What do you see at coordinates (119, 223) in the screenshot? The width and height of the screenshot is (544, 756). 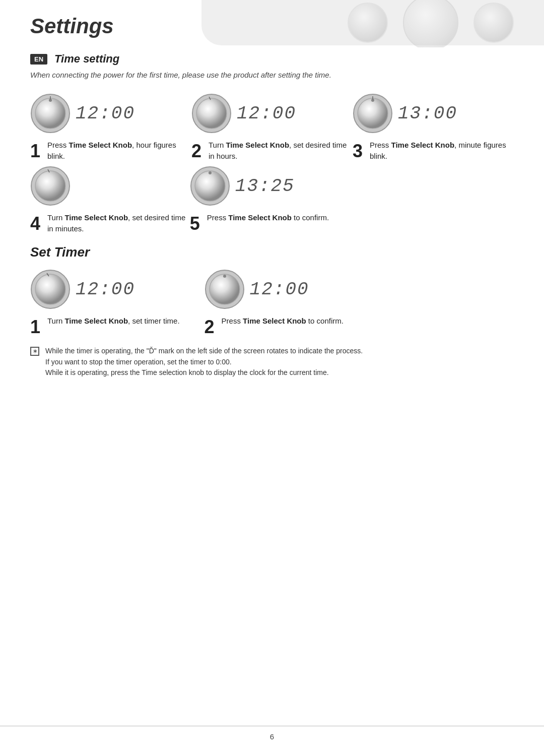 I see `step-4-text: Turn Time Select Knob, set desired time …` at bounding box center [119, 223].